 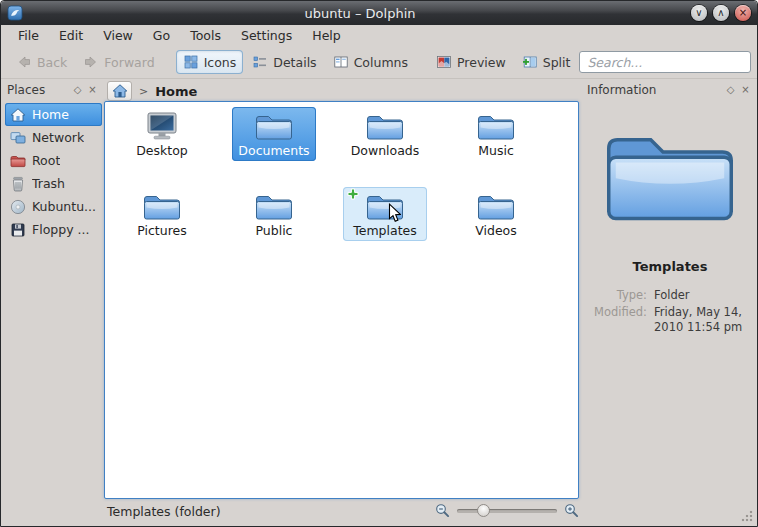 I want to click on back-arrow-icon, so click(x=24, y=62).